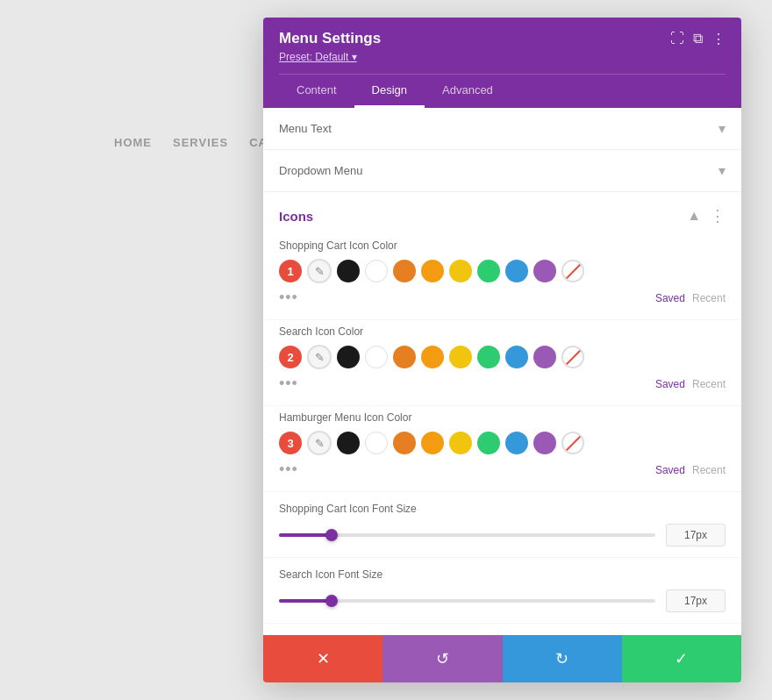  Describe the element at coordinates (468, 91) in the screenshot. I see `tab-advanced: Advanced` at that location.